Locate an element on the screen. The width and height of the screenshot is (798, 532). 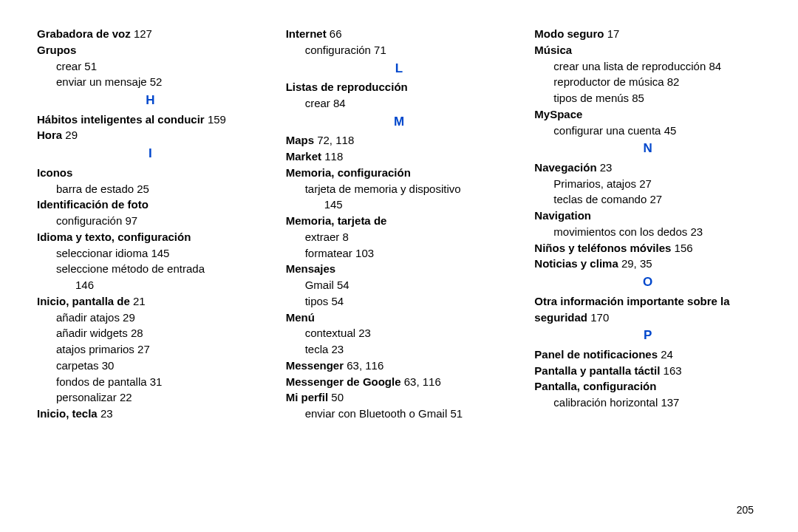
sub-label: tecla is located at coordinates (317, 349).